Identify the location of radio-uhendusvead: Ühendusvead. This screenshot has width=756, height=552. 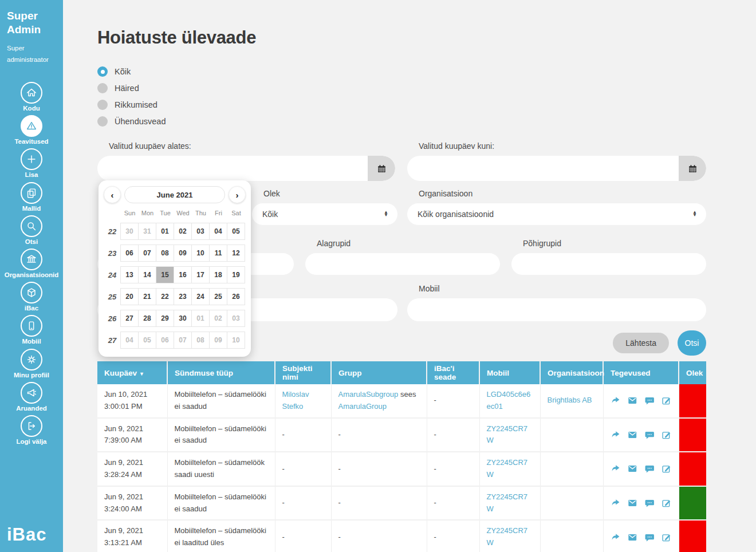
(427, 121).